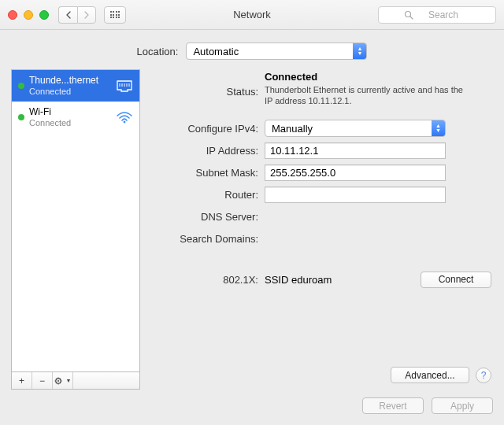 The image size is (504, 425). Describe the element at coordinates (437, 15) in the screenshot. I see `search-wrap` at that location.